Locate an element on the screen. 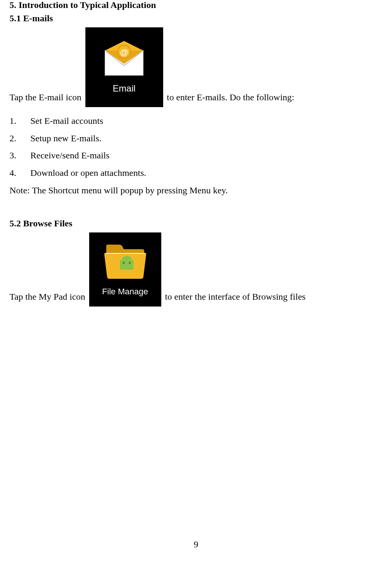 The image size is (392, 561). email-icon-label: Email is located at coordinates (124, 88).